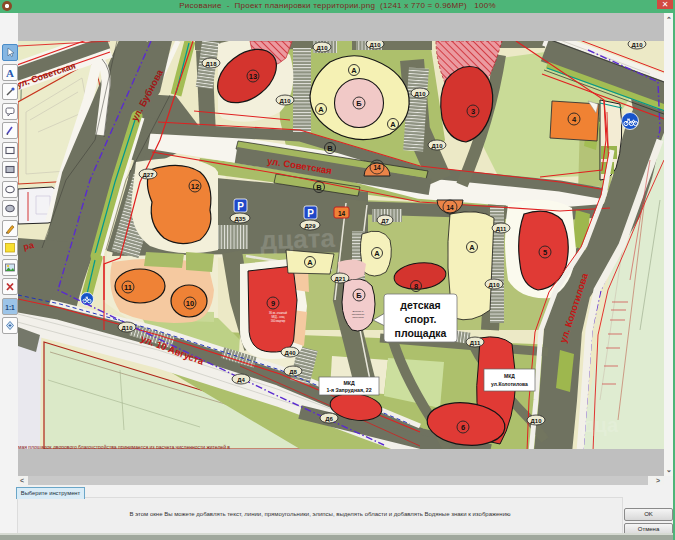 The image size is (675, 540). I want to click on svg-text: 8, so click(416, 286).